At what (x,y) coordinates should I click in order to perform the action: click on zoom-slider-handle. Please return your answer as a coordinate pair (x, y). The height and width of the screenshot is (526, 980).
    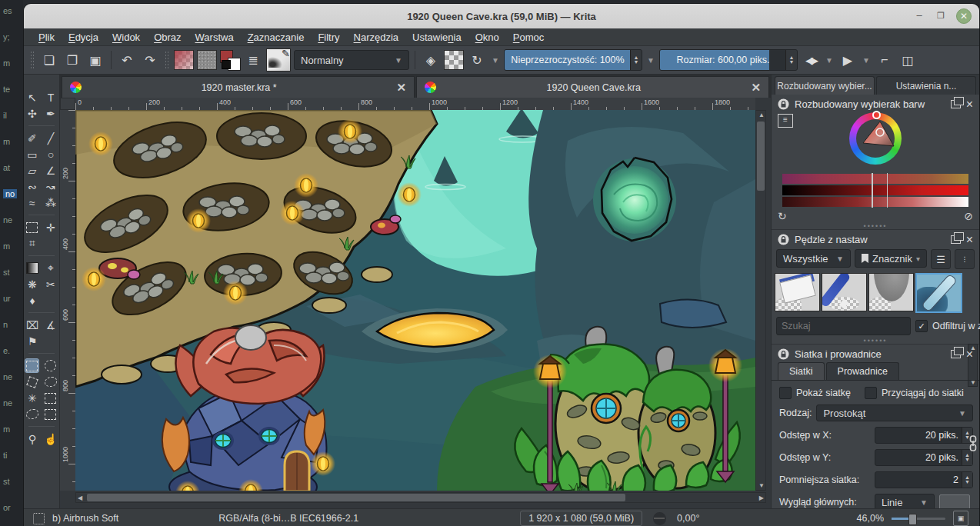
    Looking at the image, I should click on (912, 520).